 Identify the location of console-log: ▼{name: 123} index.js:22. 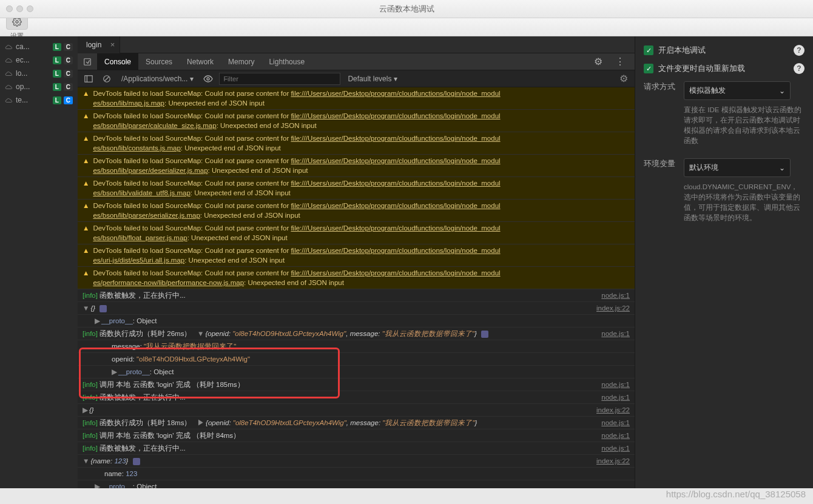
(356, 461).